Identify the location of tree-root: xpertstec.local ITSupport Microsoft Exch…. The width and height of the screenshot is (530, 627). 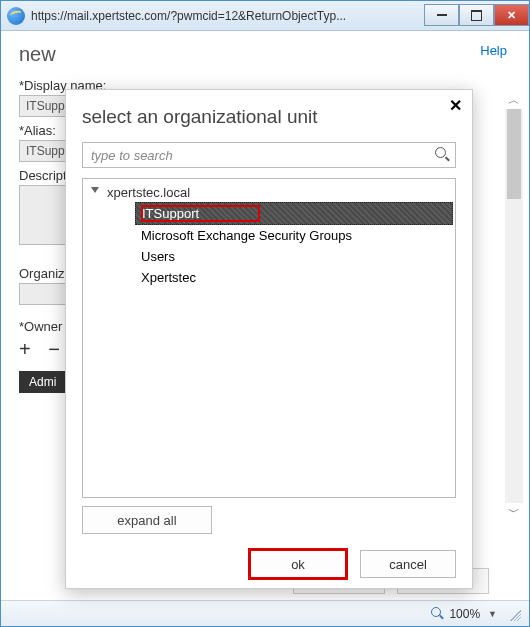
(269, 236).